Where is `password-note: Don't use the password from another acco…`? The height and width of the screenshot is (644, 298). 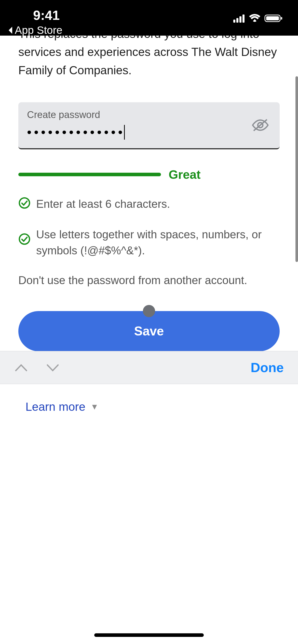 password-note: Don't use the password from another acco… is located at coordinates (149, 280).